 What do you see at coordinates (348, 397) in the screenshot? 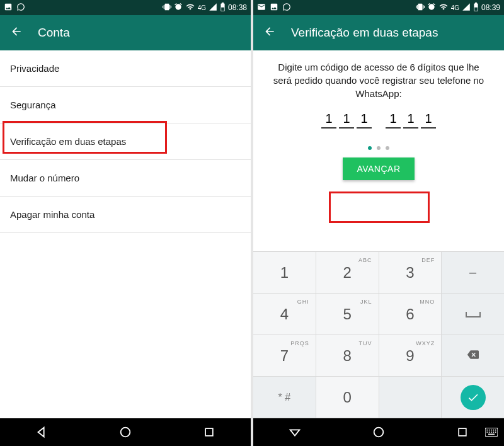
I see `key-0: 0` at bounding box center [348, 397].